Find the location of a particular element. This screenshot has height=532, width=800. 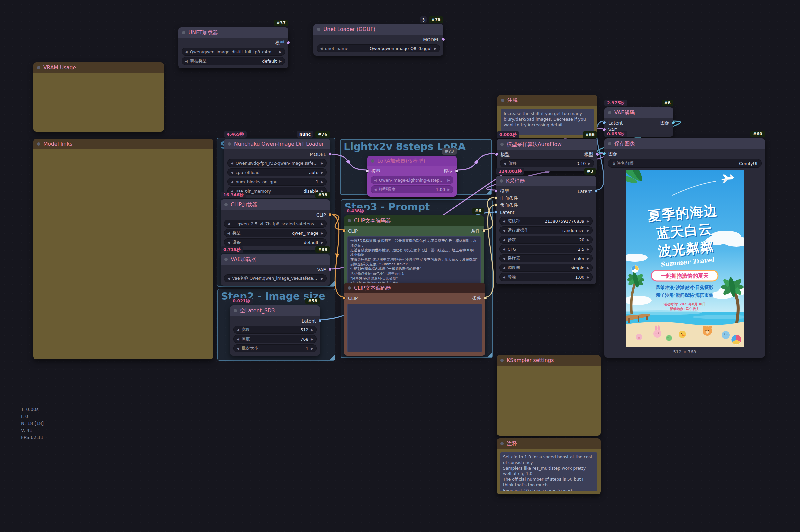

lora-loader-widget-0: ◀Qwen-Image-Lightning-8steps-V ...▶ is located at coordinates (412, 180).